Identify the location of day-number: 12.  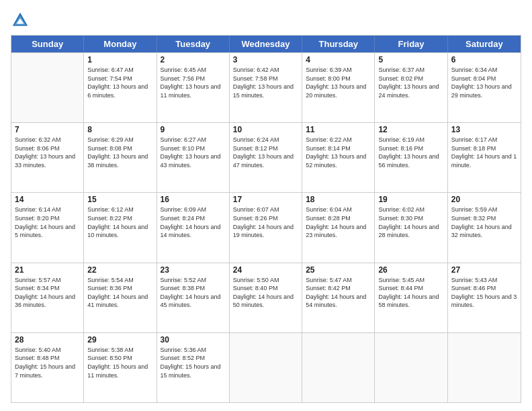
(411, 130).